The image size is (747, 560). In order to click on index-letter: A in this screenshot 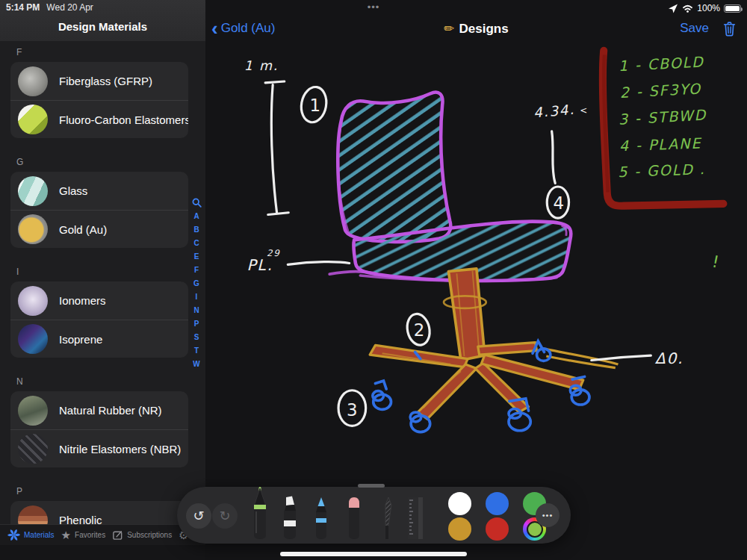, I will do `click(196, 217)`.